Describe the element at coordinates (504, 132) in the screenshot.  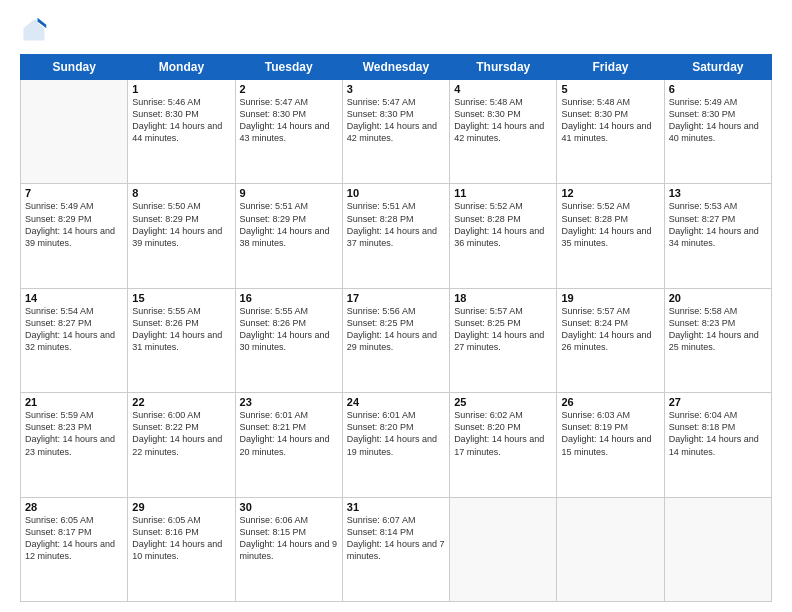
I see `calendar-cell: 4Sunrise: 5:48 AMSunset: 8:30 PMDaylight…` at that location.